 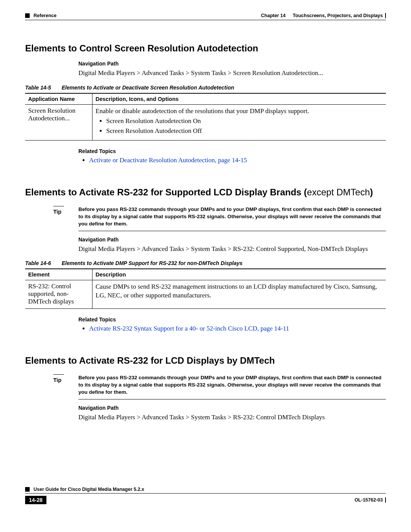 I want to click on list-item: Activate or Deactivate Resolution Autode…, so click(x=237, y=160).